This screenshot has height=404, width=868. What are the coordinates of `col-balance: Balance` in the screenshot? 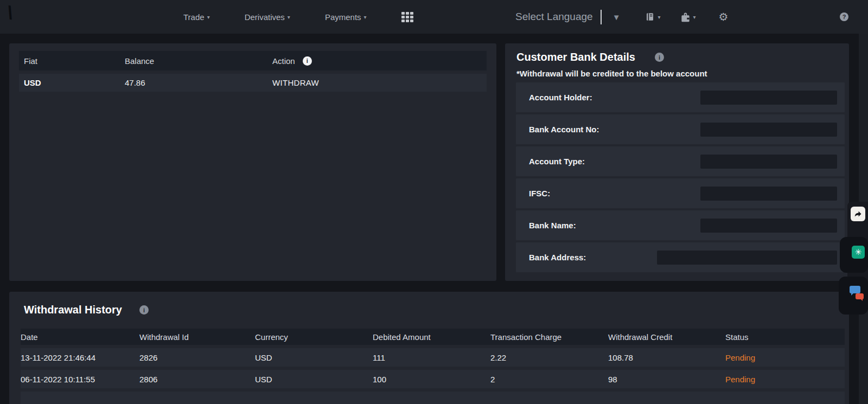 It's located at (194, 61).